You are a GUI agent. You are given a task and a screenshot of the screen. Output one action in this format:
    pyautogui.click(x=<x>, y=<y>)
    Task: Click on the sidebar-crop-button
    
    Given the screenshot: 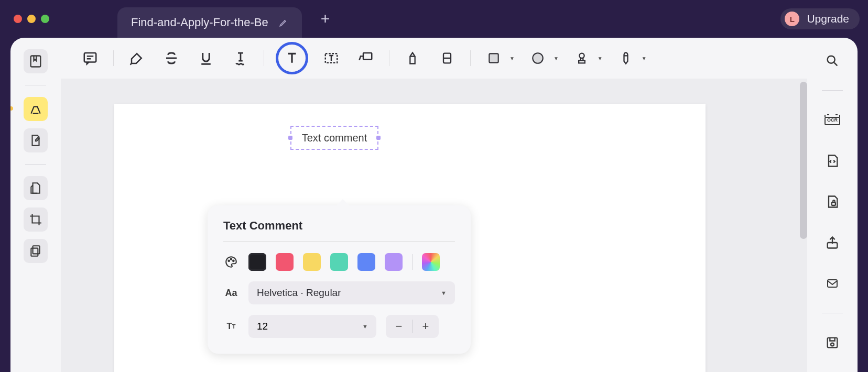 What is the action you would take?
    pyautogui.click(x=36, y=220)
    